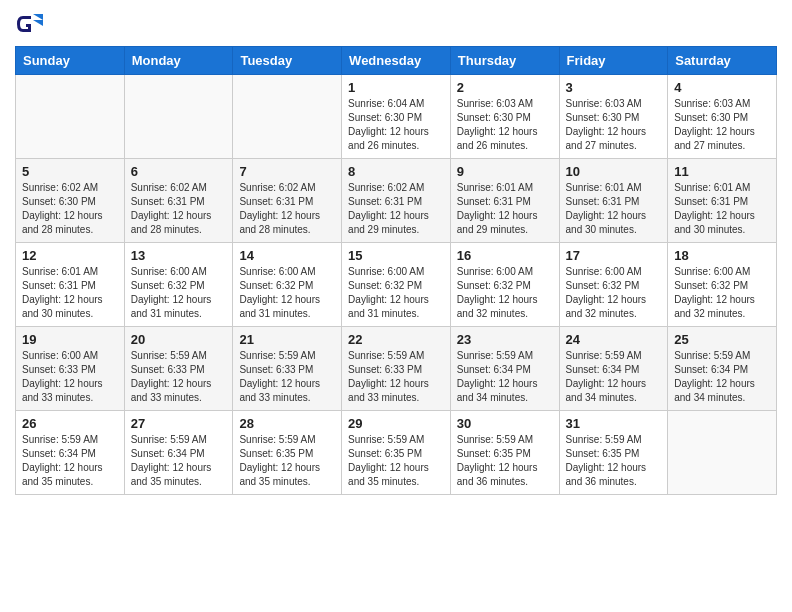 The height and width of the screenshot is (612, 792). What do you see at coordinates (396, 369) in the screenshot?
I see `calendar-cell: 22Sunrise: 5:59 AMSunset: 6:33 PMDayligh…` at bounding box center [396, 369].